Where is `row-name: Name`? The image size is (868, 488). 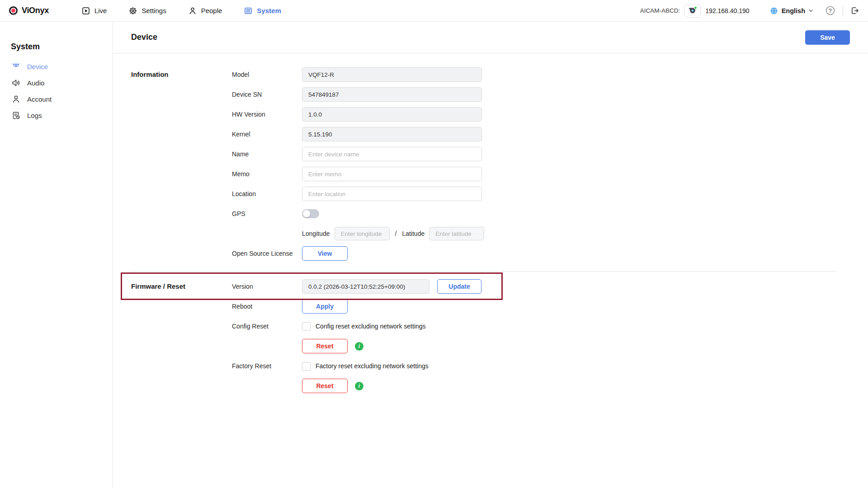
row-name: Name is located at coordinates (358, 154).